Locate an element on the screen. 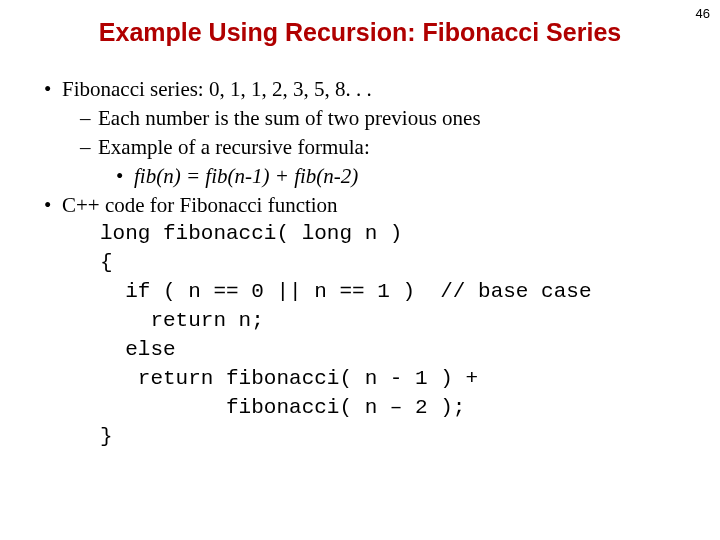 This screenshot has height=540, width=720. bullet-formula: fib(n) = fib(n-1) + fib(n-2) is located at coordinates (407, 176).